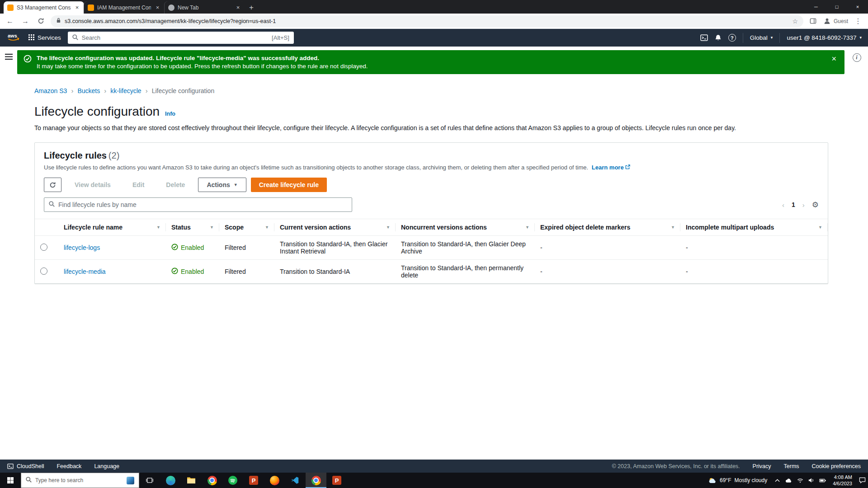  I want to click on caret-down-icon: ▼, so click(236, 185).